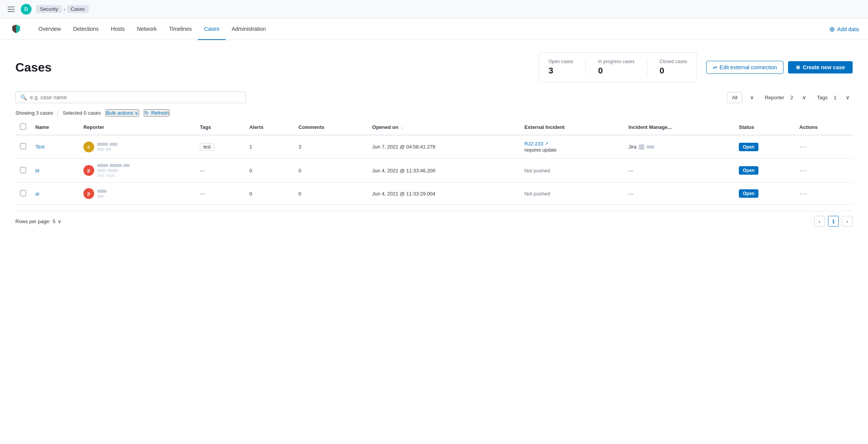  I want to click on breadcrumb-security: Security, so click(49, 9).